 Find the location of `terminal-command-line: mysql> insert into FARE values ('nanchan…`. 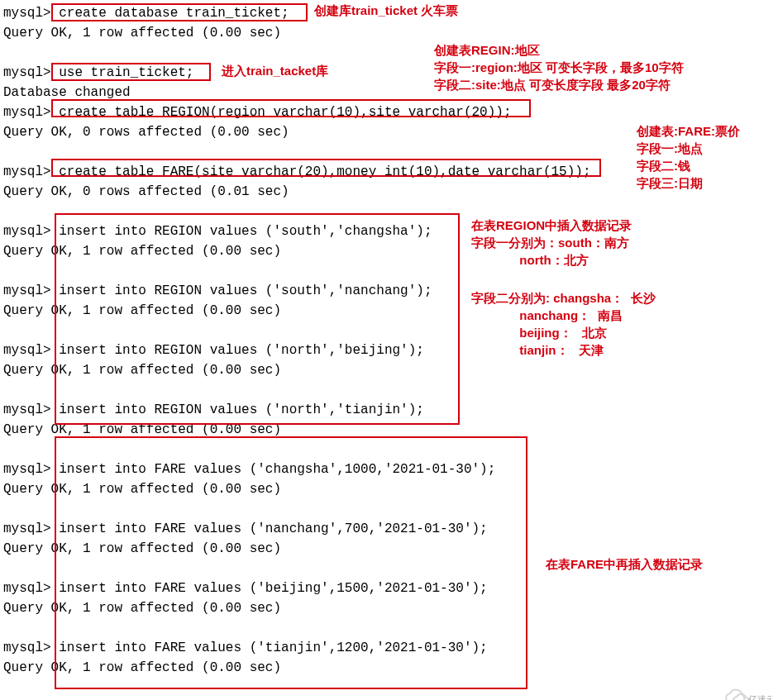

terminal-command-line: mysql> insert into FARE values ('nanchan… is located at coordinates (389, 529).